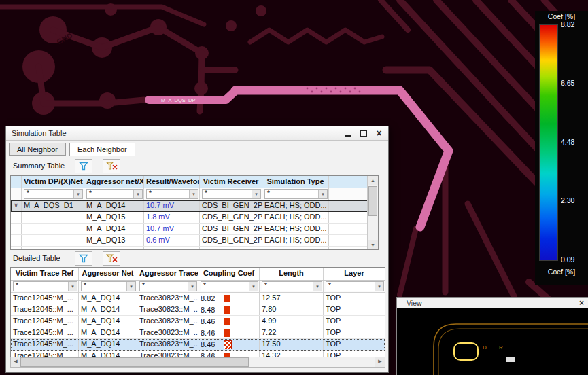  Describe the element at coordinates (53, 182) in the screenshot. I see `header-victim-net: Victim DP/(X)Net` at that location.